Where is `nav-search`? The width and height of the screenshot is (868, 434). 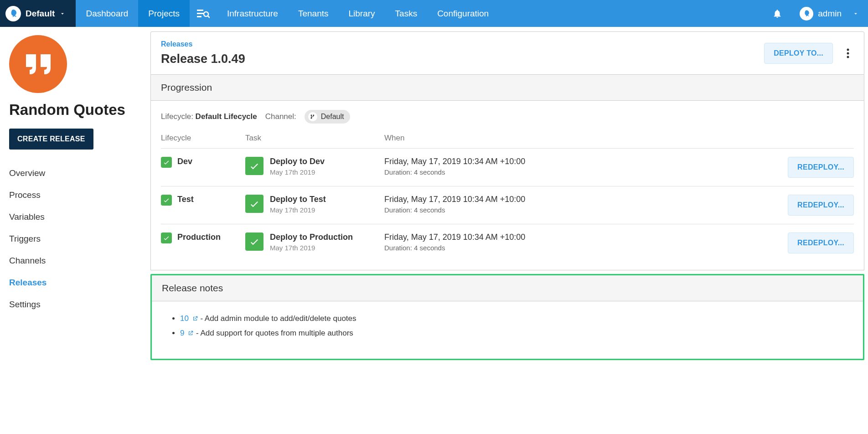 nav-search is located at coordinates (203, 14).